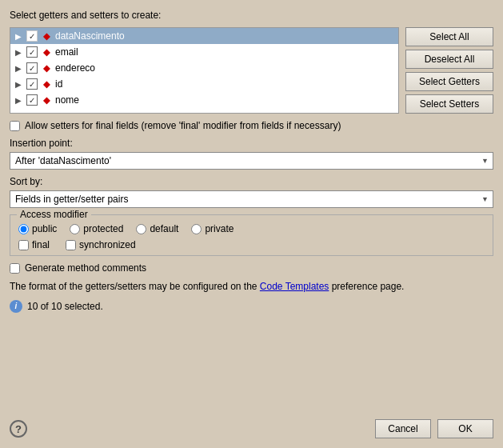 This screenshot has width=503, height=448. I want to click on modifier-checkboxes: final synchronized, so click(251, 245).